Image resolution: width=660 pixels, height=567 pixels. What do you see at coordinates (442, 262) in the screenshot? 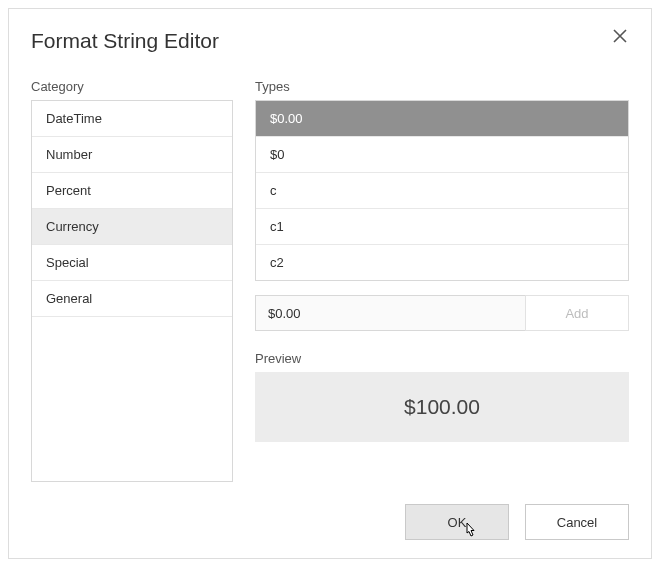
I see `type-item: c2` at bounding box center [442, 262].